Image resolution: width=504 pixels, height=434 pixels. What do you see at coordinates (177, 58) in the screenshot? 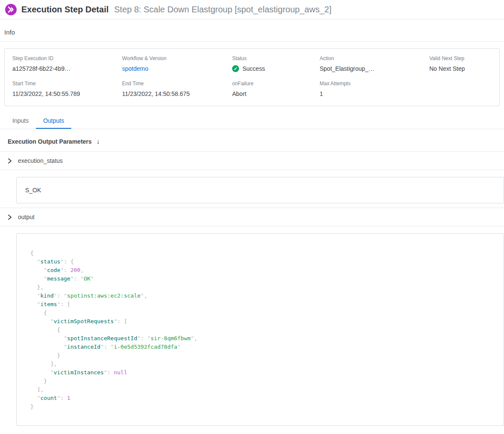
I see `field-label: Workflow & Version` at bounding box center [177, 58].